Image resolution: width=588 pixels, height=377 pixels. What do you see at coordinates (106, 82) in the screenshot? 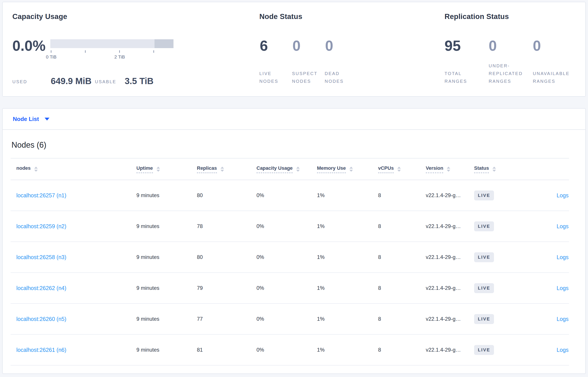
I see `usable-label: USABLE` at bounding box center [106, 82].